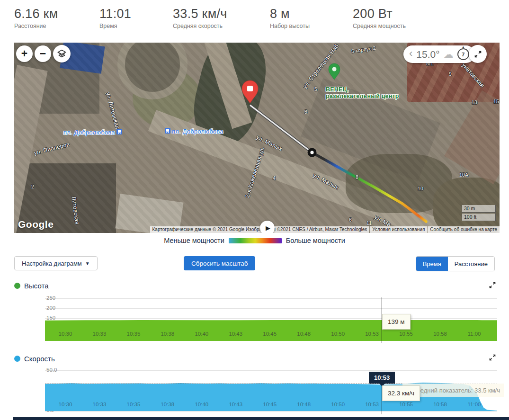 The height and width of the screenshot is (420, 509). Describe the element at coordinates (471, 264) in the screenshot. I see `toggle-distance-button: Расстояние` at that location.